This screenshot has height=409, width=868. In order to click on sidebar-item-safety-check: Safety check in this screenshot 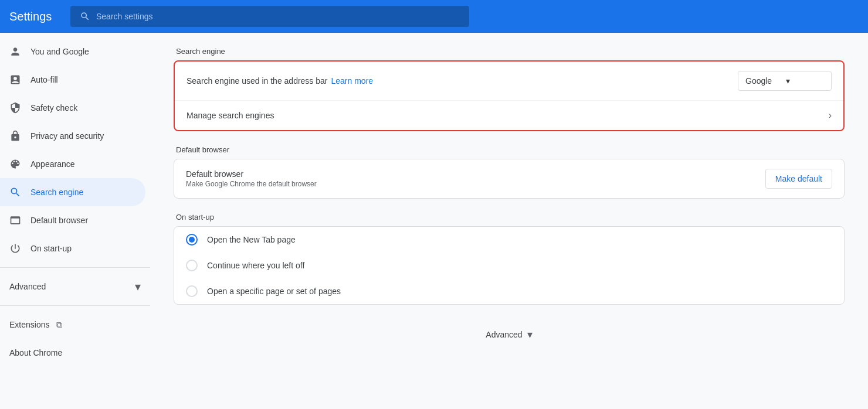, I will do `click(73, 108)`.